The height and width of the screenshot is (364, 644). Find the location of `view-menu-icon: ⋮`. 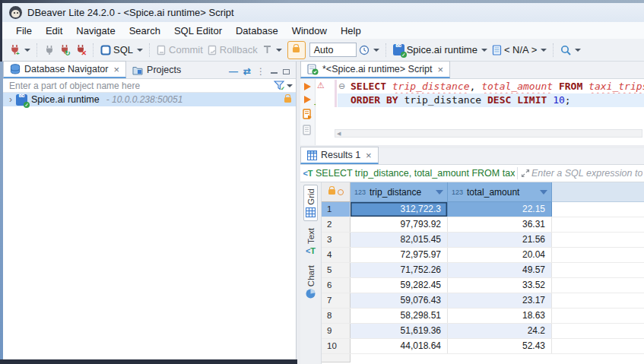

view-menu-icon: ⋮ is located at coordinates (261, 71).